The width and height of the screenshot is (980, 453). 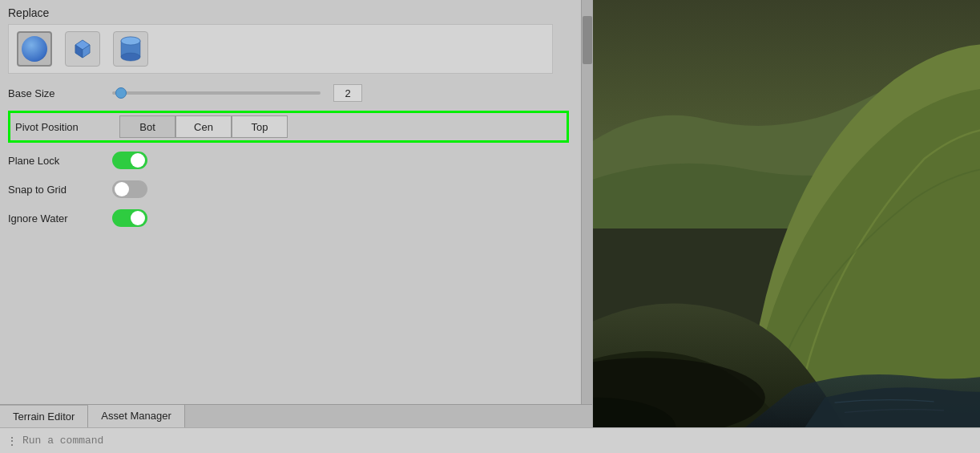 I want to click on sphere-icon, so click(x=34, y=49).